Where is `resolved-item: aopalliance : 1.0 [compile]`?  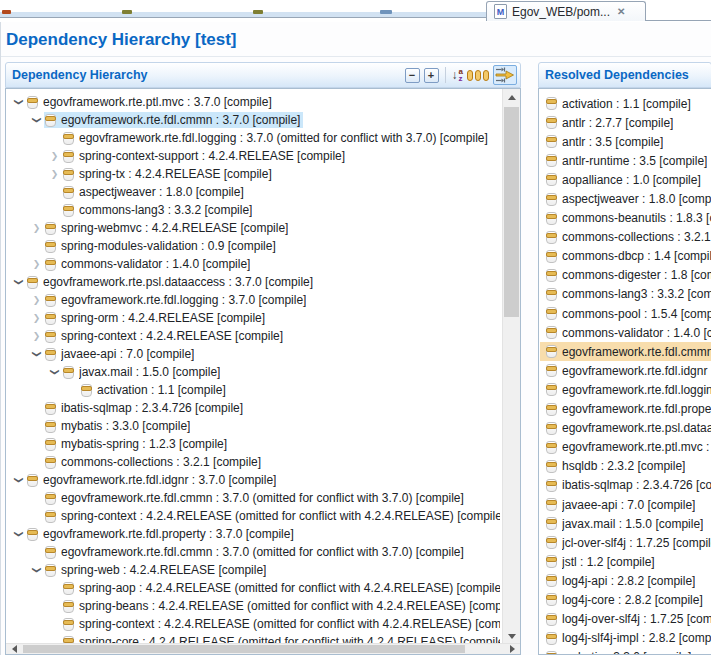
resolved-item: aopalliance : 1.0 [compile] is located at coordinates (626, 180).